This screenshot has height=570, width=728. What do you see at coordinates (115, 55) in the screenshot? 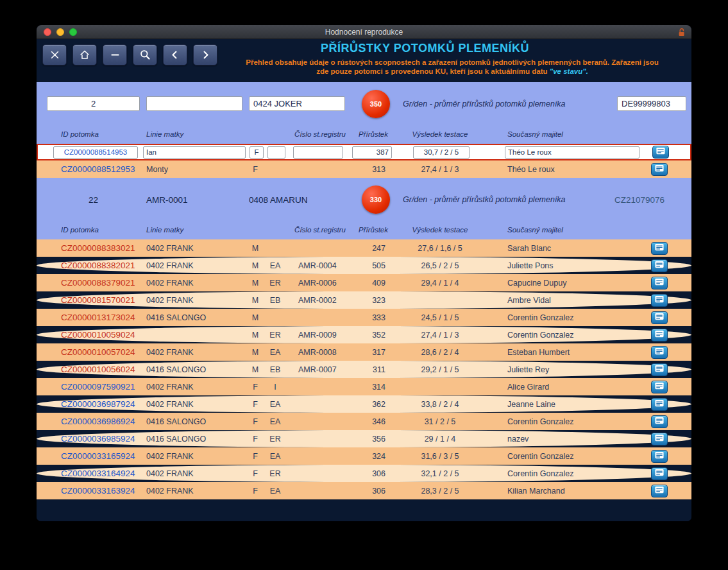
I see `minus-button` at bounding box center [115, 55].